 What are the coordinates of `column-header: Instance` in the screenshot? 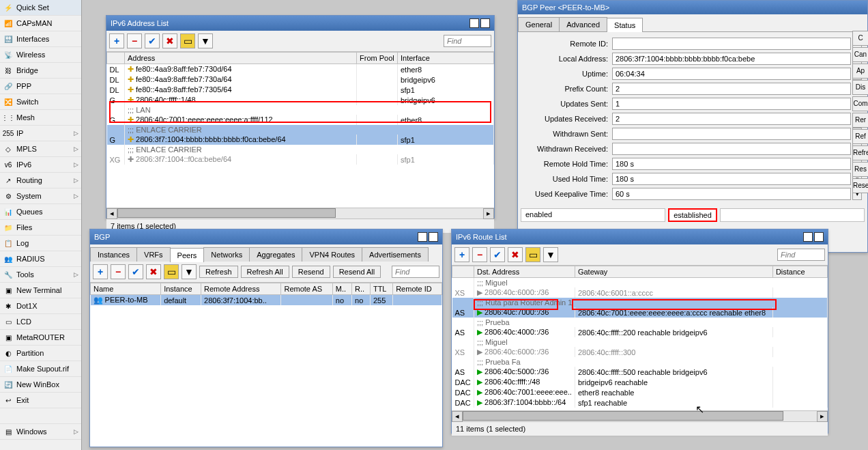 It's located at (182, 290).